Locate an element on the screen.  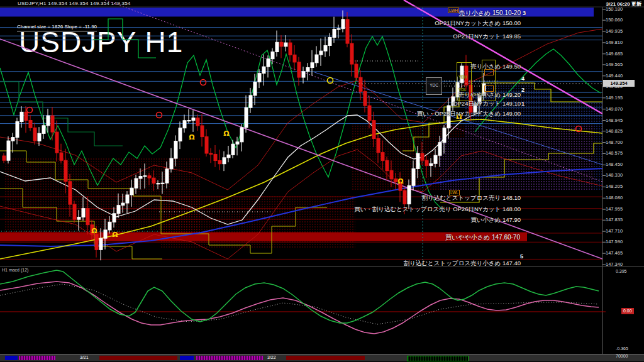
price-tick-label: 149.565 is located at coordinates (614, 64).